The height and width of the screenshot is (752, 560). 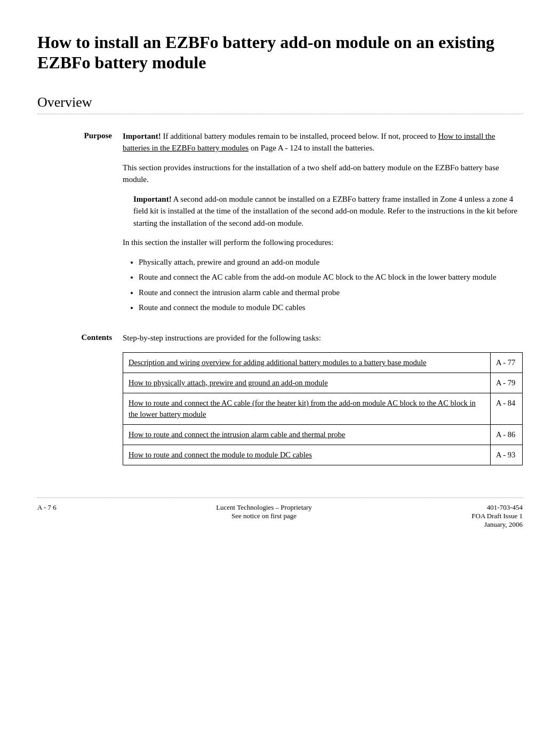 I want to click on table-cell-page-2: A - 79, so click(x=507, y=383).